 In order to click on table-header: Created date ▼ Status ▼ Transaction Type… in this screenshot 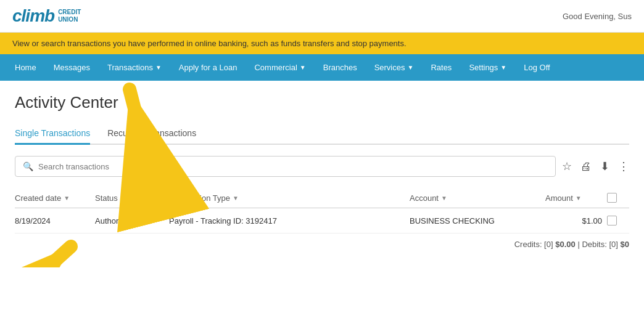, I will do `click(322, 198)`.